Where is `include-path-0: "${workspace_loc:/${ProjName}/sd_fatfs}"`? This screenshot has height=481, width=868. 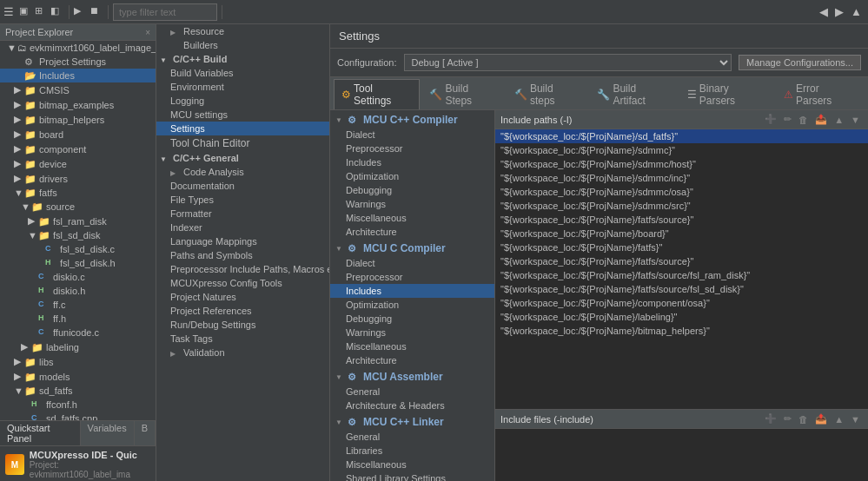 include-path-0: "${workspace_loc:/${ProjName}/sd_fatfs}" is located at coordinates (681, 136).